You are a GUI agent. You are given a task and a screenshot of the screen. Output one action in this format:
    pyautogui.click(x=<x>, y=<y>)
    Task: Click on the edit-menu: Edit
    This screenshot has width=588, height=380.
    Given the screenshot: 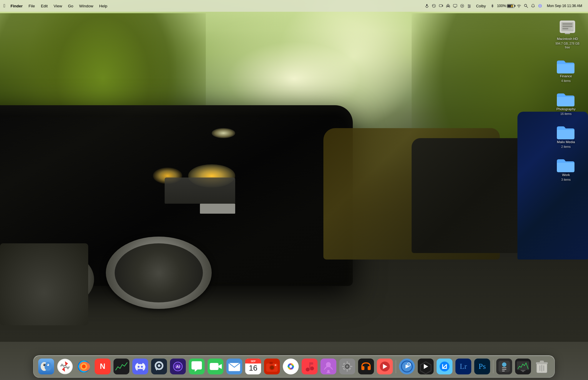 What is the action you would take?
    pyautogui.click(x=44, y=6)
    